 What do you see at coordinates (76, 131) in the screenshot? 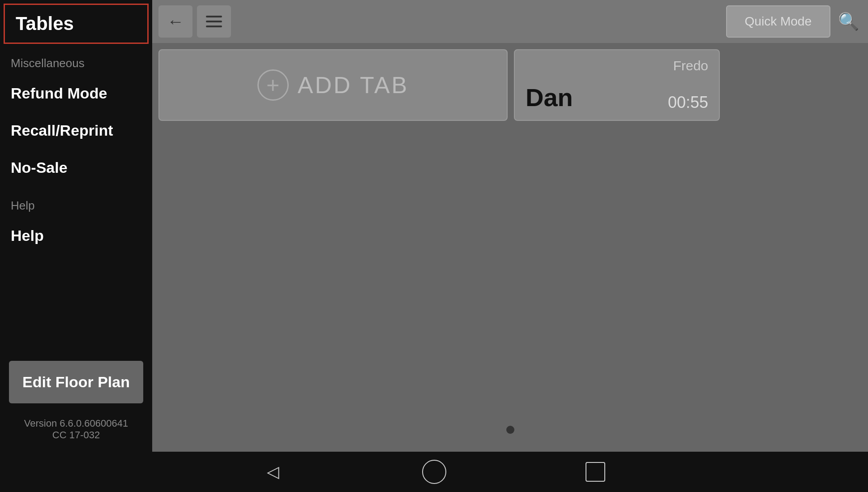
I see `sidebar-item-recall-reprint: Recall/Reprint` at bounding box center [76, 131].